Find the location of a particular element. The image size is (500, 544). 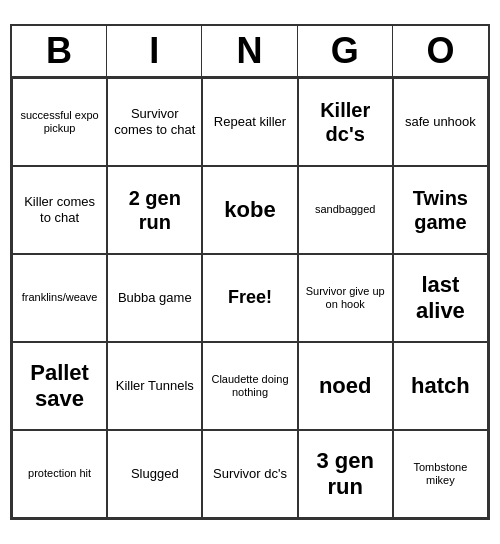

header-letter-n: N is located at coordinates (250, 51).